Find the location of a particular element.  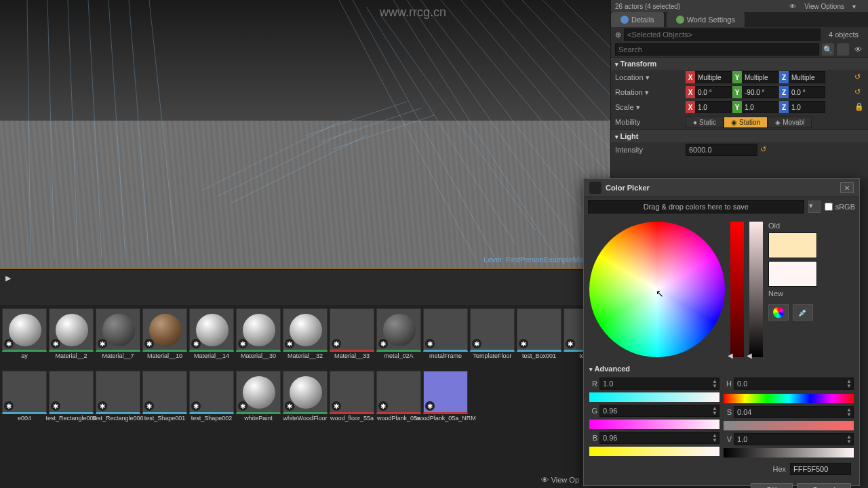

asset-item: ✱test_Rectangle006 is located at coordinates (118, 401).